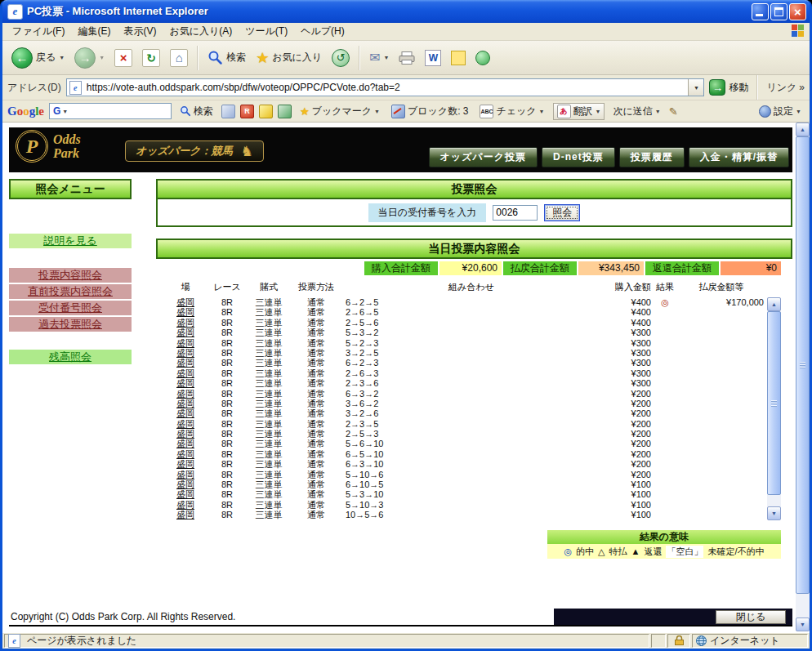 Image resolution: width=812 pixels, height=651 pixels. I want to click on close-window-button: ×, so click(797, 11).